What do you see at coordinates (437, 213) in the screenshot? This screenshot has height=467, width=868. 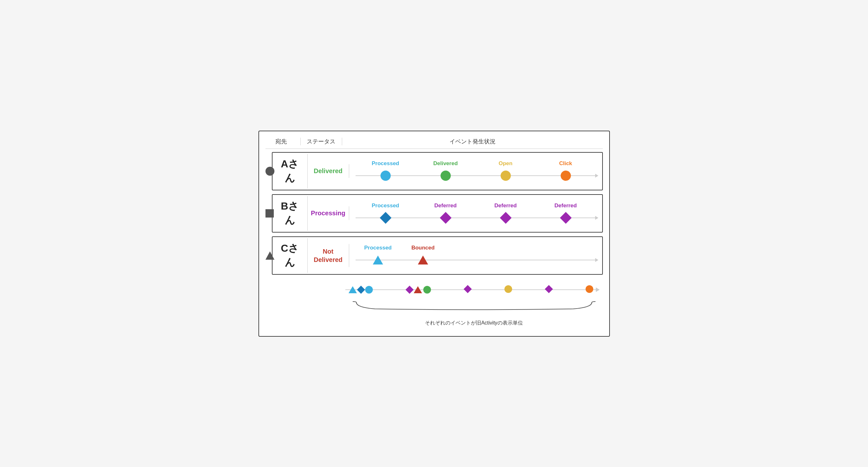 I see `row-b: Bさん Processing Processed Deferred Deferr…` at bounding box center [437, 213].